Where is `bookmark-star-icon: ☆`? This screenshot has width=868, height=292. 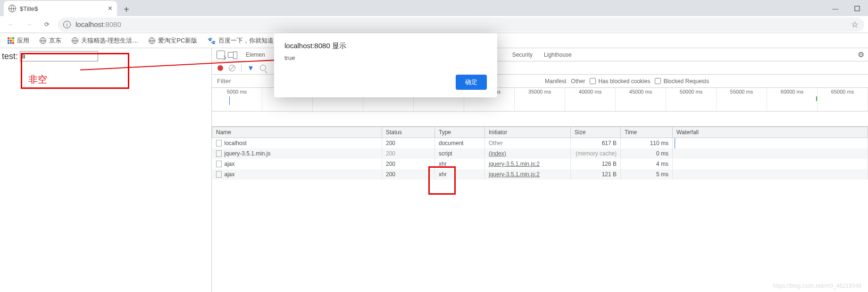
bookmark-star-icon: ☆ is located at coordinates (855, 25).